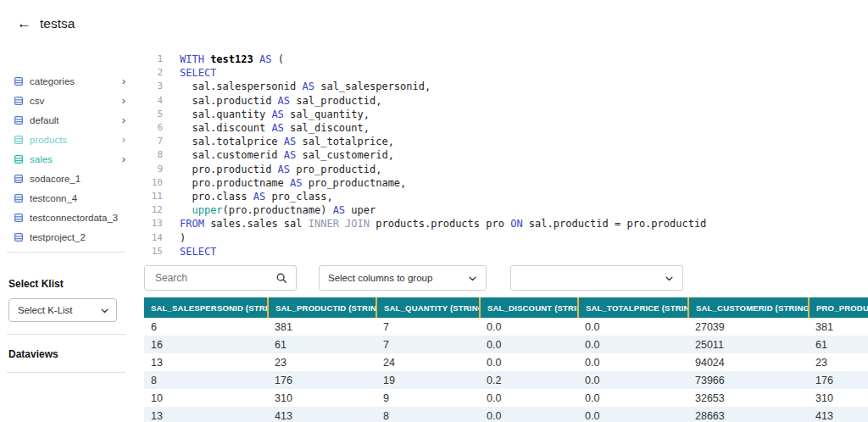 This screenshot has height=422, width=868. I want to click on table-cell: 0.2, so click(529, 380).